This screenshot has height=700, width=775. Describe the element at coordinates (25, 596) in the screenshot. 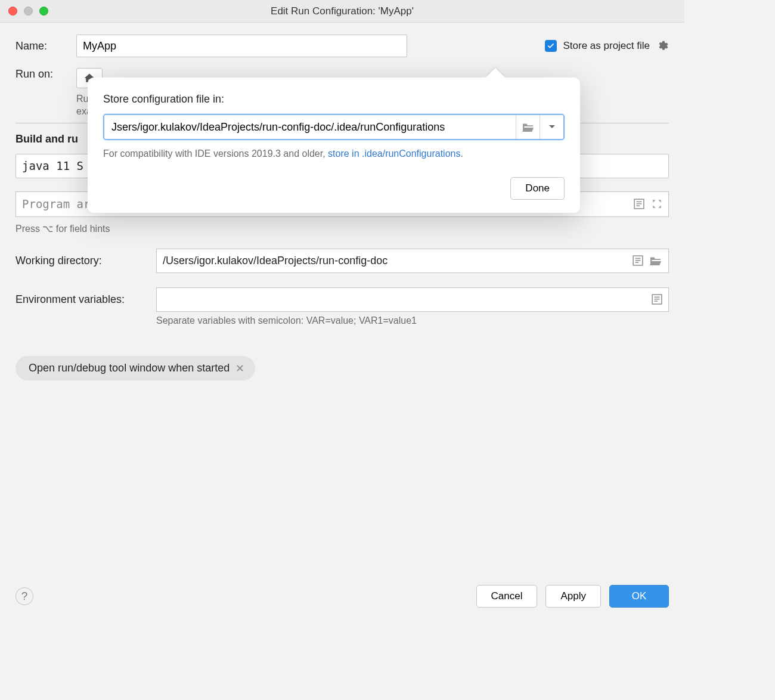

I see `help-icon: ?` at that location.